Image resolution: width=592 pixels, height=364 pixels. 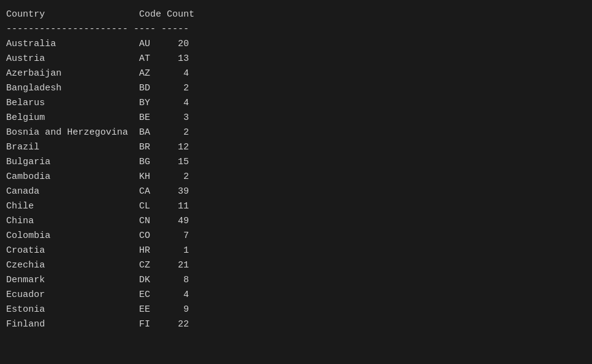 I want to click on table-row: Bangladesh BD 2, so click(x=296, y=89).